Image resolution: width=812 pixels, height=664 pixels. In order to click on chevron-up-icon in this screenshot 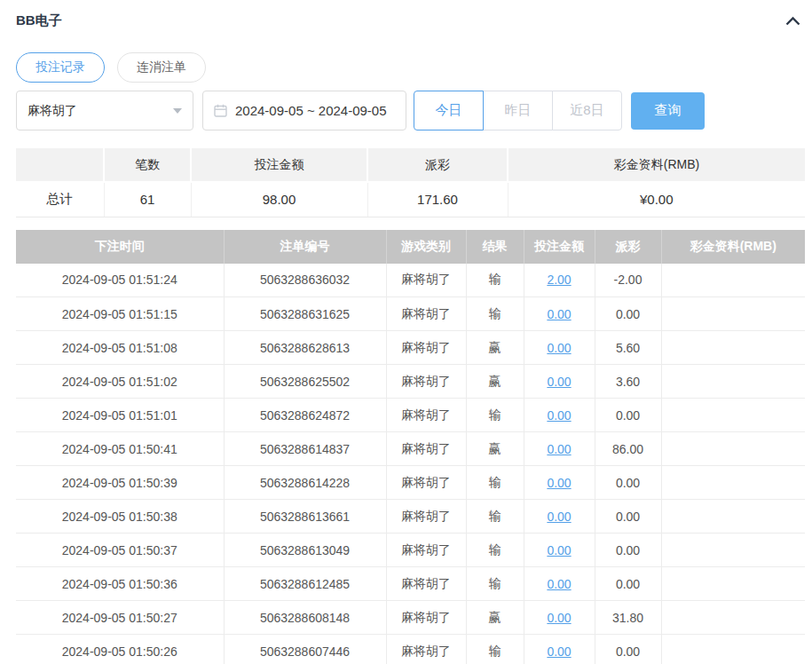, I will do `click(793, 21)`.